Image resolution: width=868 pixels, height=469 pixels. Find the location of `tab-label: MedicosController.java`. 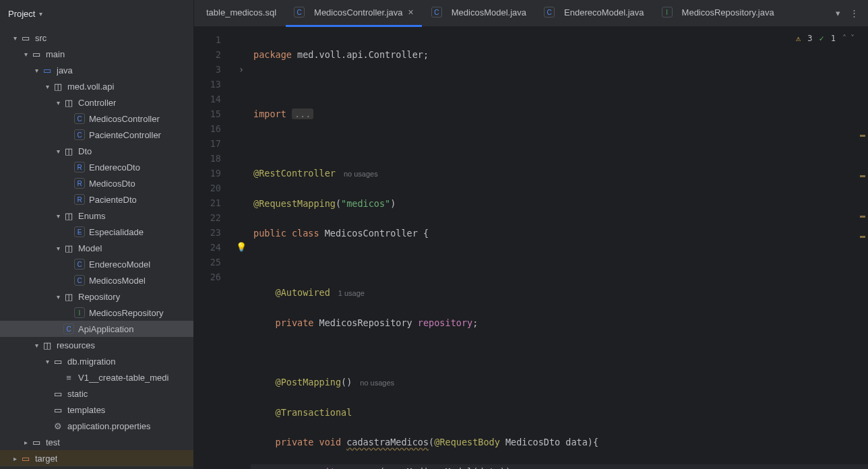

tab-label: MedicosController.java is located at coordinates (359, 12).